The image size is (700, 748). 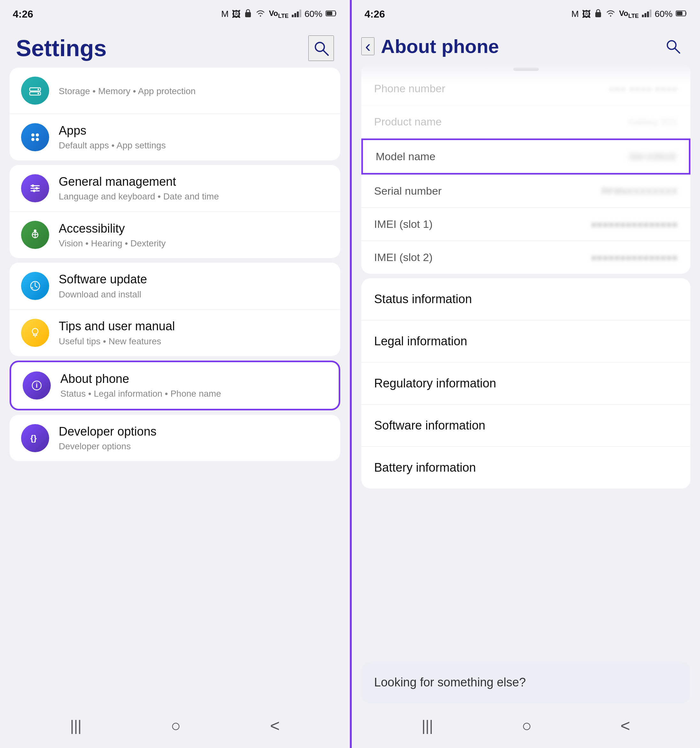 I want to click on general-item-text: General management Language and keyboard…, so click(x=194, y=188).